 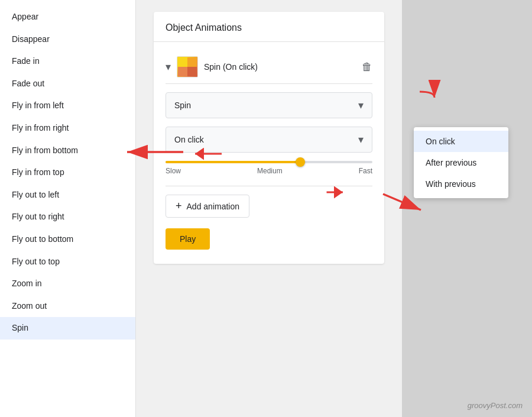 I want to click on play-button: Play, so click(x=188, y=239).